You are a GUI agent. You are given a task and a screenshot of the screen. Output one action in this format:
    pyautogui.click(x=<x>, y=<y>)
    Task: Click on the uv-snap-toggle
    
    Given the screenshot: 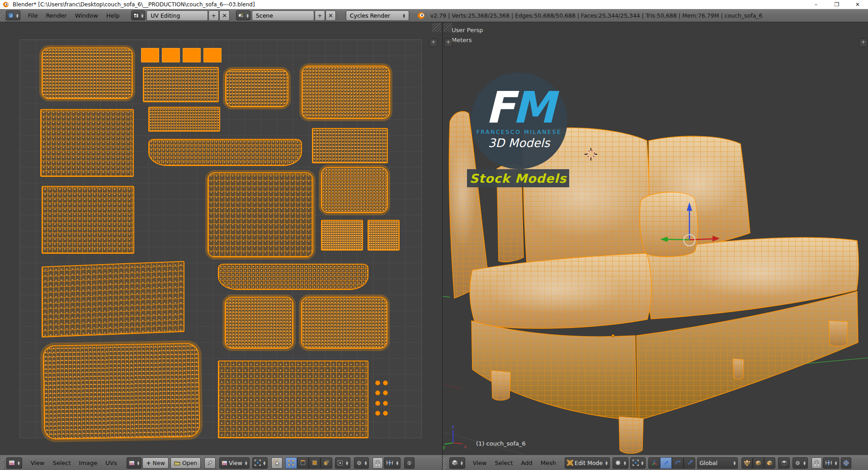 What is the action you would take?
    pyautogui.click(x=378, y=463)
    